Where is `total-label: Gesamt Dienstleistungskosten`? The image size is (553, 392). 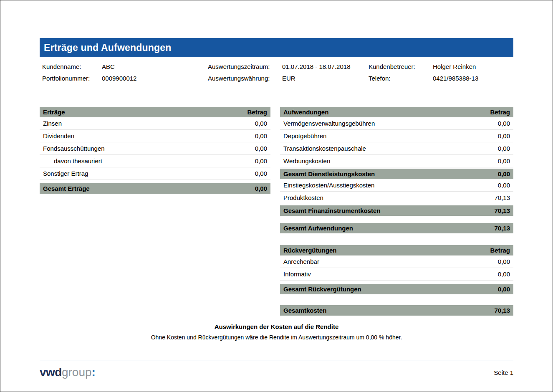
total-label: Gesamt Dienstleistungskosten is located at coordinates (329, 174).